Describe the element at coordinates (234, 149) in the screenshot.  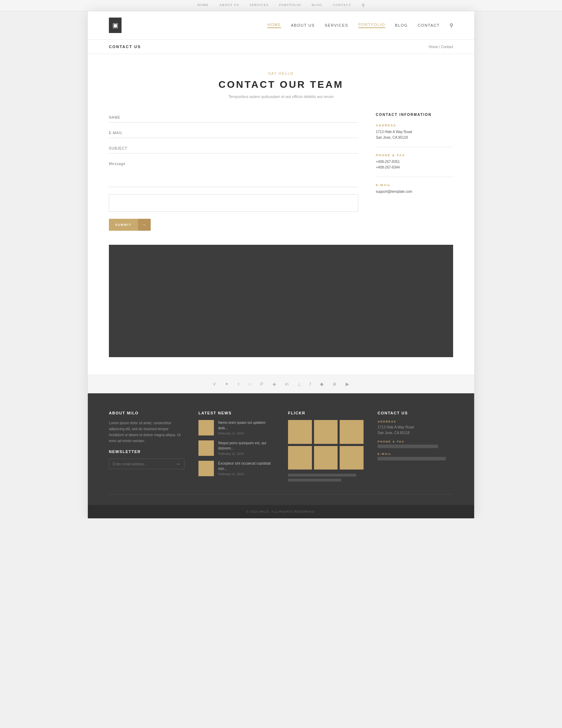
I see `subject-input` at that location.